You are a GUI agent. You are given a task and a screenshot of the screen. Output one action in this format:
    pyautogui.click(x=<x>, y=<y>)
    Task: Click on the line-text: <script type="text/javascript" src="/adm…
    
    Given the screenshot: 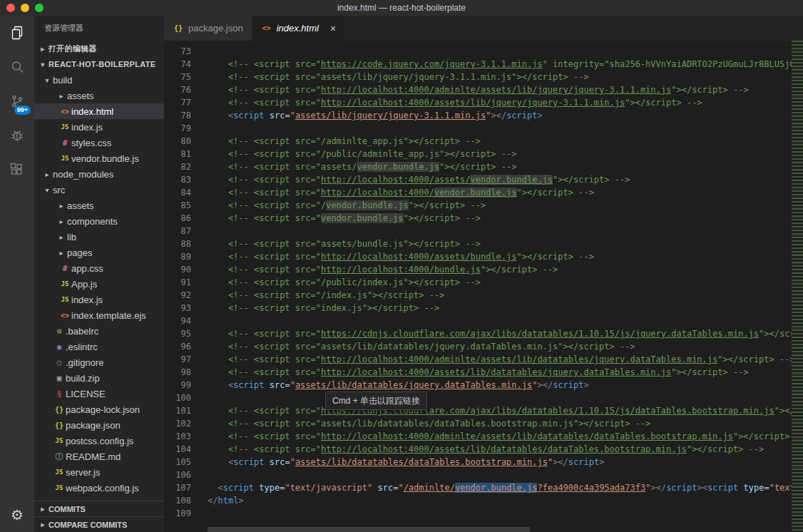 What is the action you would take?
    pyautogui.click(x=499, y=488)
    